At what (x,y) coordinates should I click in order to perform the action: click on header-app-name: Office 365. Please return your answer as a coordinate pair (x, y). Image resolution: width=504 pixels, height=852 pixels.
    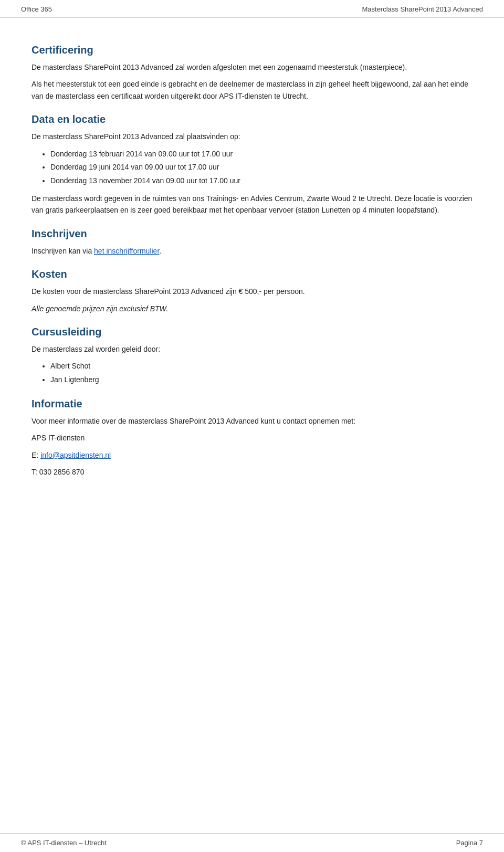
    Looking at the image, I should click on (37, 9).